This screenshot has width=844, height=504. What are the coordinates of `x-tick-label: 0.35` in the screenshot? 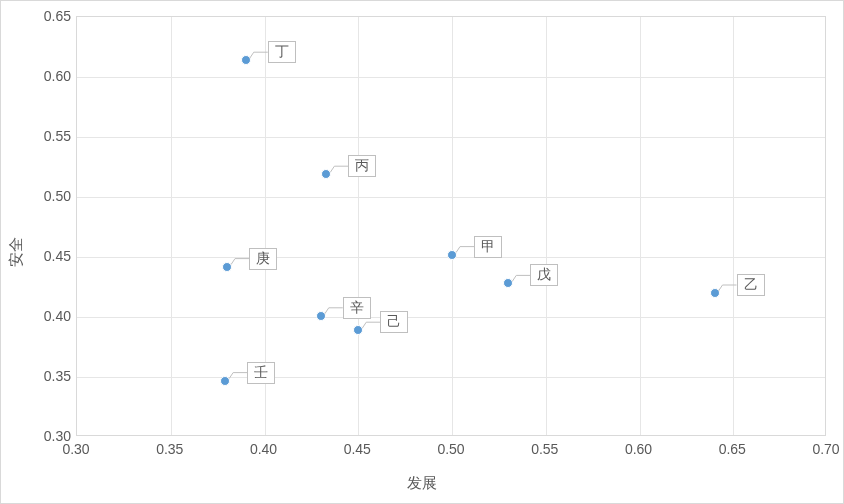 It's located at (170, 449).